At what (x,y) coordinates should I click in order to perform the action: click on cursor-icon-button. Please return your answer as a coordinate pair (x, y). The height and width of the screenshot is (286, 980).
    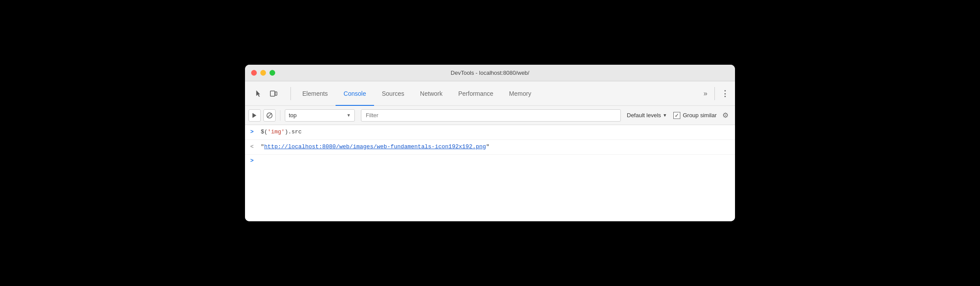
    Looking at the image, I should click on (259, 94).